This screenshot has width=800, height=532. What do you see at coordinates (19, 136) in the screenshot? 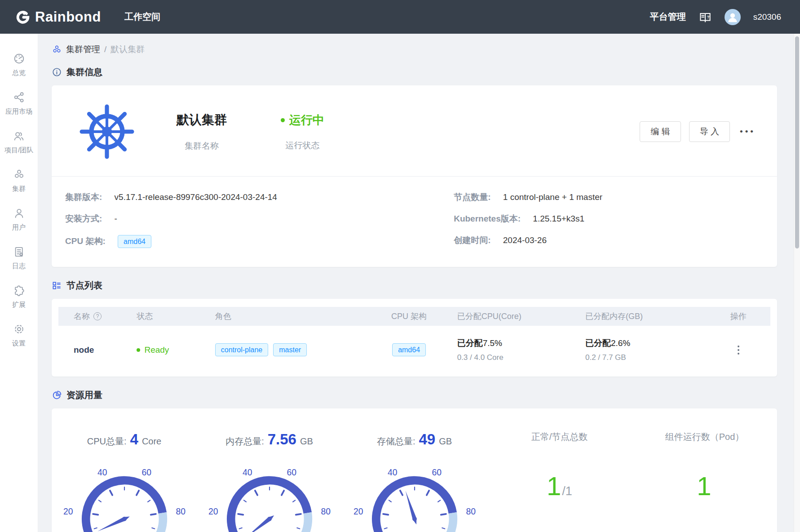
I see `team-icon` at bounding box center [19, 136].